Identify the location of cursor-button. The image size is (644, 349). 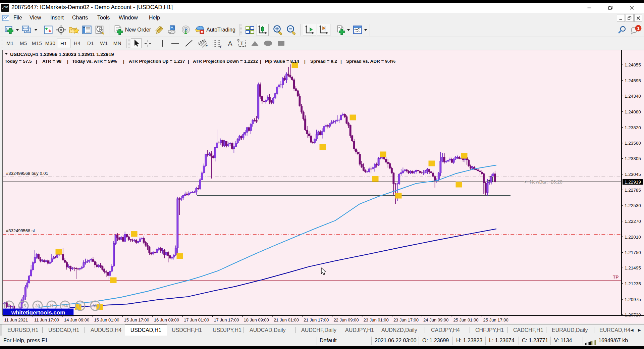
(136, 43).